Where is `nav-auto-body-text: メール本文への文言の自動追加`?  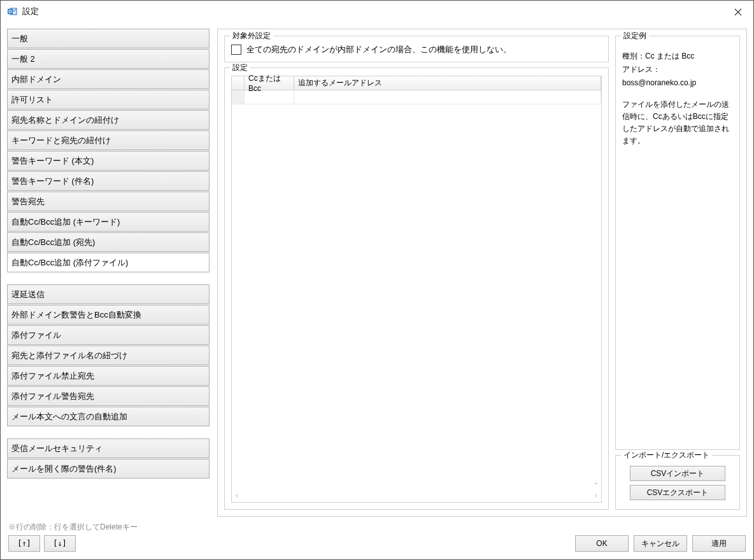
nav-auto-body-text: メール本文への文言の自動追加 is located at coordinates (108, 416).